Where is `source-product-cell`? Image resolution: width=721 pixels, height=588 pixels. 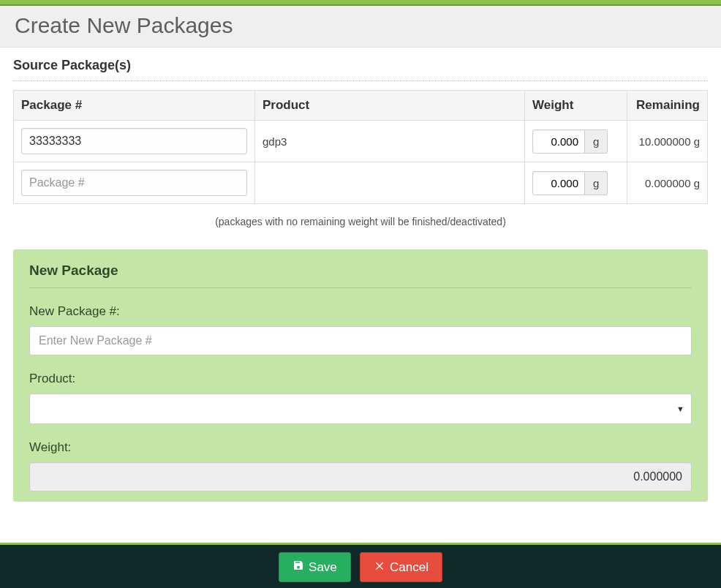
source-product-cell is located at coordinates (390, 183).